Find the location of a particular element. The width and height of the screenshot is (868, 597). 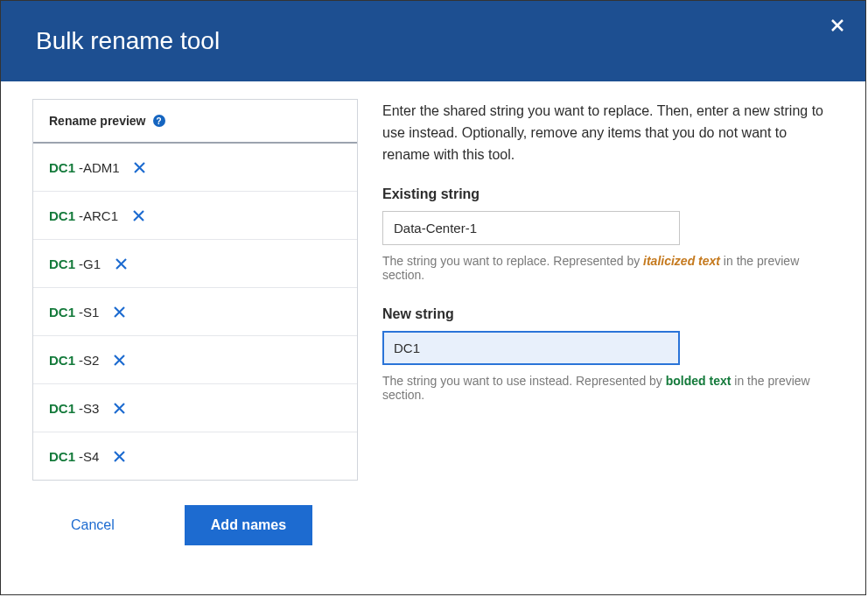

instructions-text: Enter the shared string you want to repl… is located at coordinates (608, 133).